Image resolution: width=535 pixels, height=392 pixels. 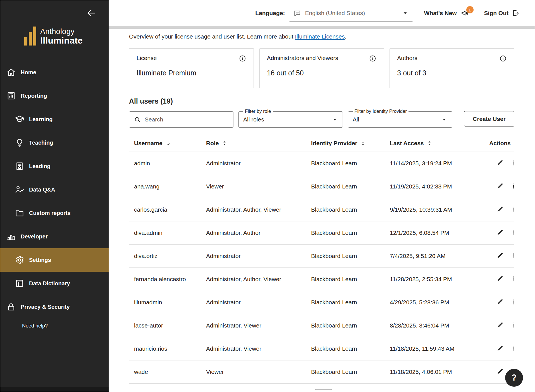 I want to click on anthology-logo-icon, so click(x=30, y=36).